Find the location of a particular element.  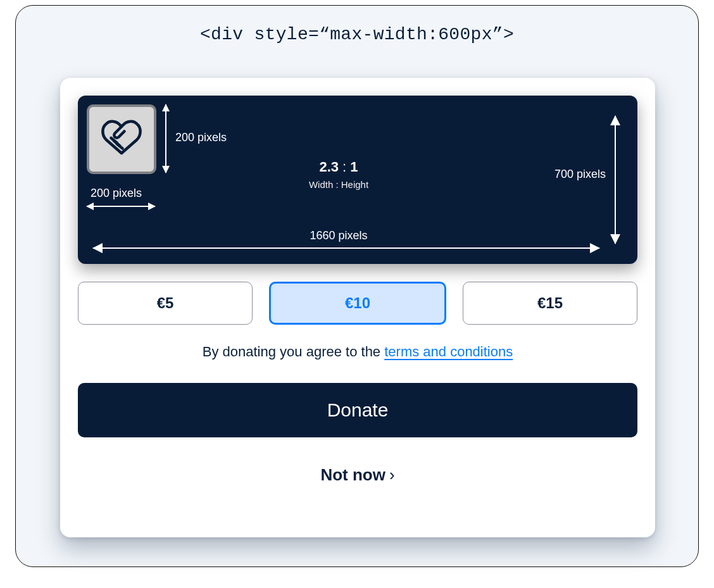

terms-prefix: By donating you agree to the is located at coordinates (294, 352).